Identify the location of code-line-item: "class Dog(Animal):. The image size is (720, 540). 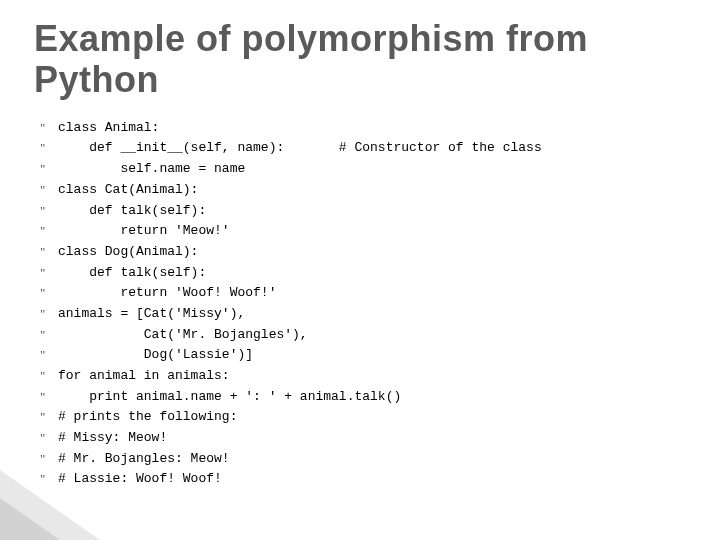
(363, 252).